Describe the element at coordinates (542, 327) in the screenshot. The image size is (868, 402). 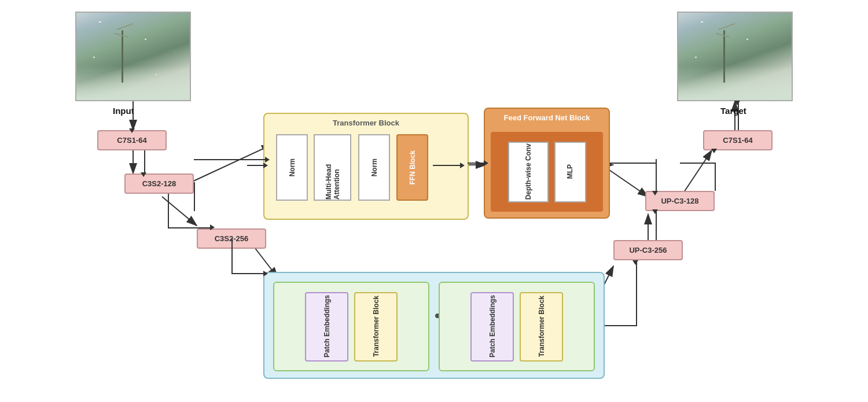
I see `transformer-sub-2: Transformer Block` at that location.